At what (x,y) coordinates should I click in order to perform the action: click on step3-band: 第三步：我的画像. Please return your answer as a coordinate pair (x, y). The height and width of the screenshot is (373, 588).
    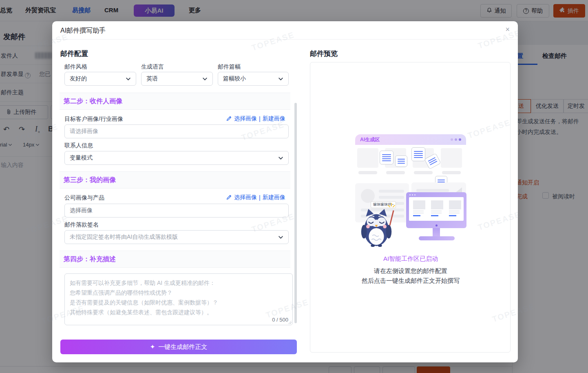
    Looking at the image, I should click on (175, 180).